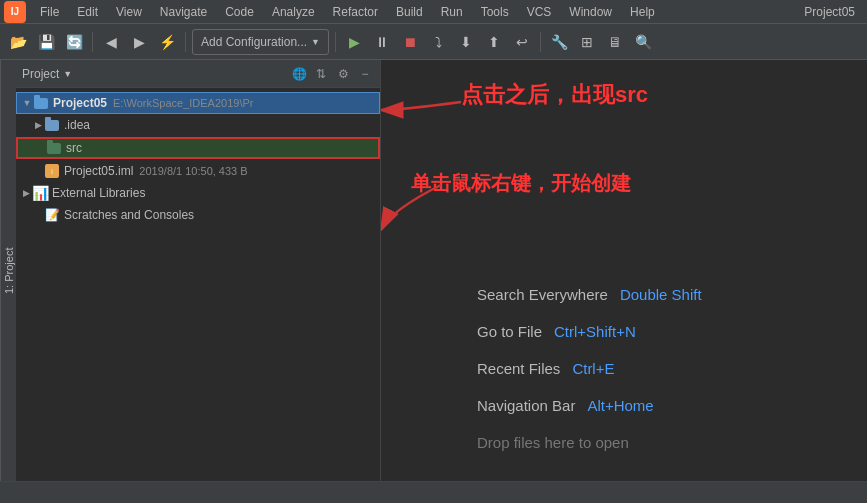 The width and height of the screenshot is (867, 503). What do you see at coordinates (382, 42) in the screenshot?
I see `pause-resume-button: ⏸` at bounding box center [382, 42].